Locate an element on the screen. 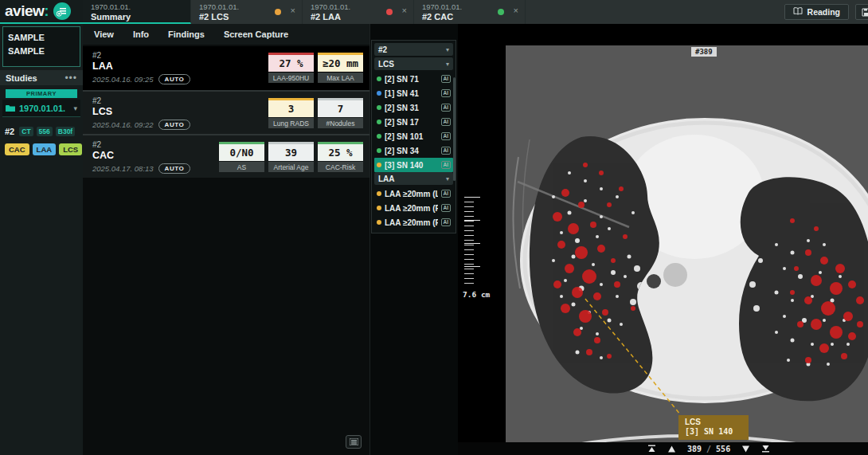  studies-menu-icon: ••• is located at coordinates (71, 78).